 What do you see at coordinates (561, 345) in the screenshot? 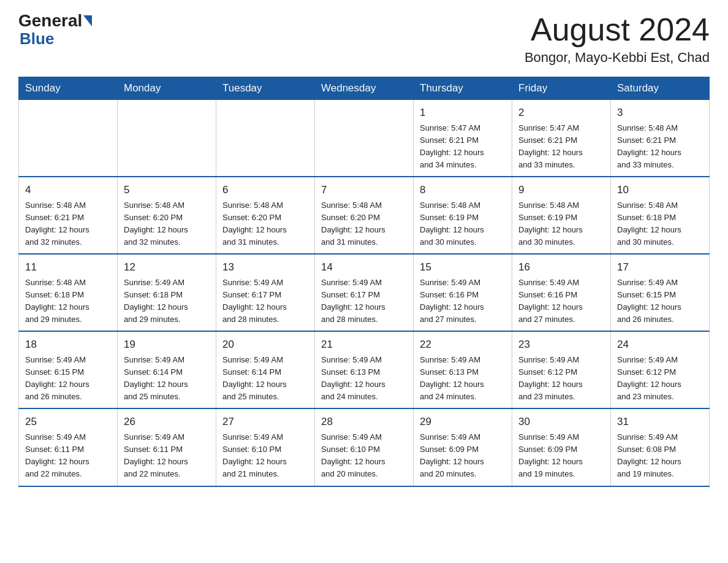
I see `day-number: 23` at bounding box center [561, 345].